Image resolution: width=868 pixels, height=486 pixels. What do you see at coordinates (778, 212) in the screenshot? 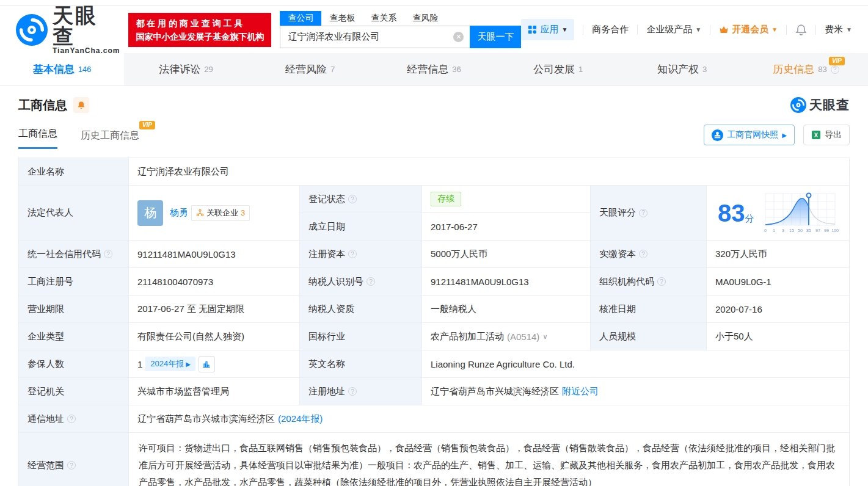
I see `score-cell: 83分` at bounding box center [778, 212].